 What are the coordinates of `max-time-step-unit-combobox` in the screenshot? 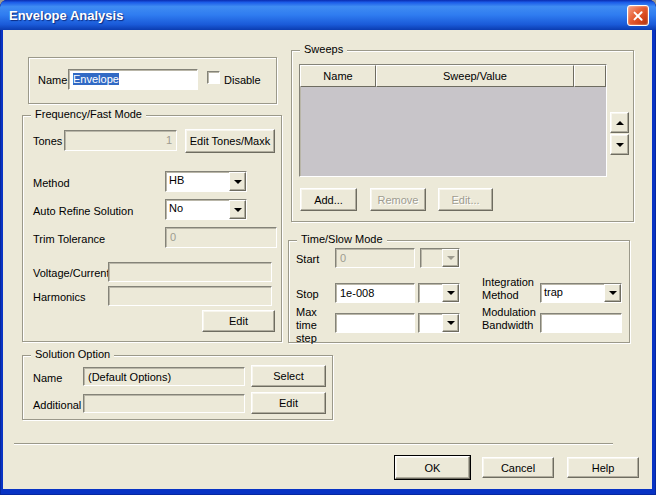 It's located at (439, 323).